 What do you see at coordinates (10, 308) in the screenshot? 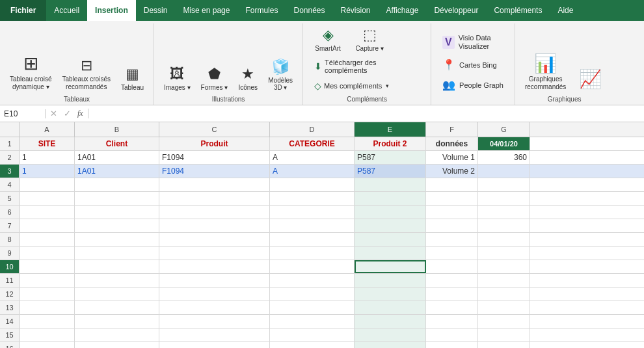
I see `row-header-13: 13` at bounding box center [10, 308].